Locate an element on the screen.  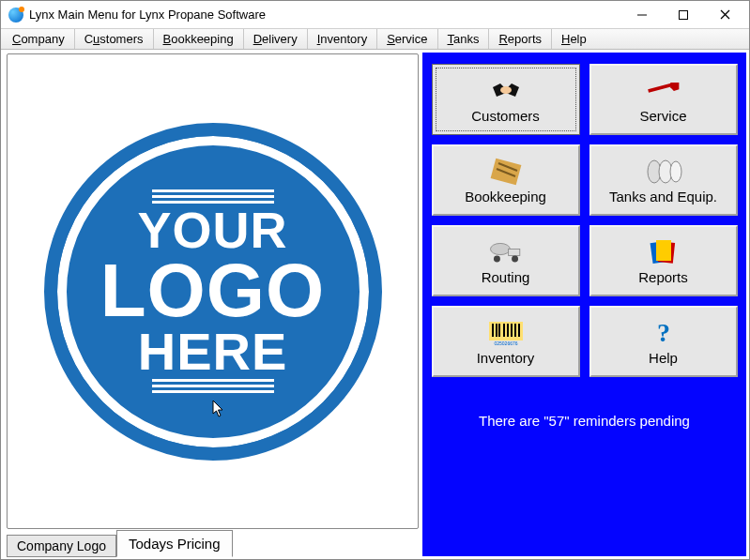
customers-label: Customers is located at coordinates (505, 116).